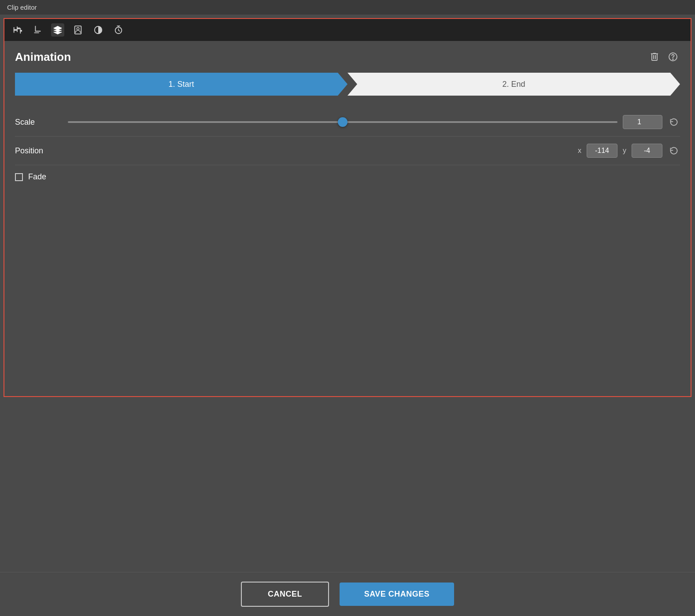 Image resolution: width=695 pixels, height=616 pixels. What do you see at coordinates (22, 7) in the screenshot?
I see `app-title: Clip editor` at bounding box center [22, 7].